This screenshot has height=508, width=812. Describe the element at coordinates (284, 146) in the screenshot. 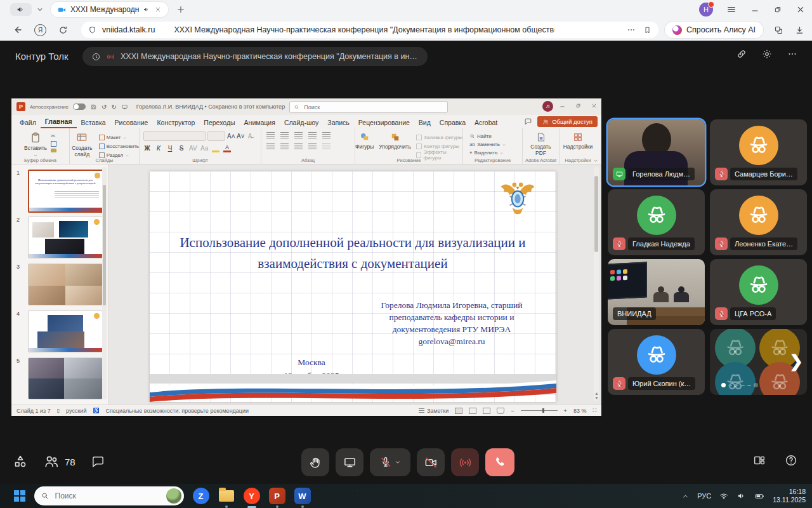

I see `align-center-button` at that location.